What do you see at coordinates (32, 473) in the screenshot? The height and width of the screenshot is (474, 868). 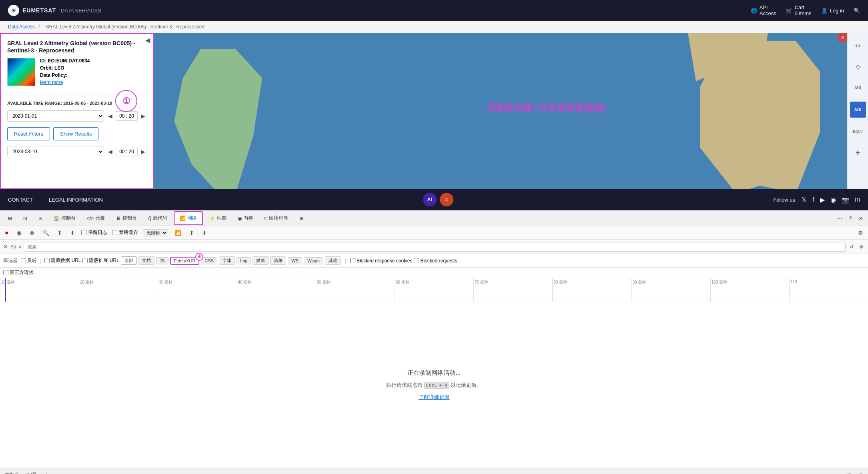 I see `bottom-issues-tab: 问题` at bounding box center [32, 473].